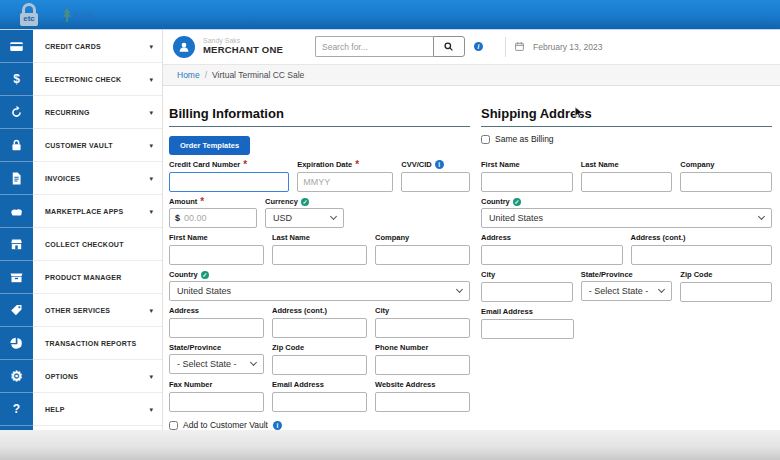 The width and height of the screenshot is (780, 460). Describe the element at coordinates (98, 244) in the screenshot. I see `sidebar-item-collect-checkout: COLLECT CHECKOUT` at that location.